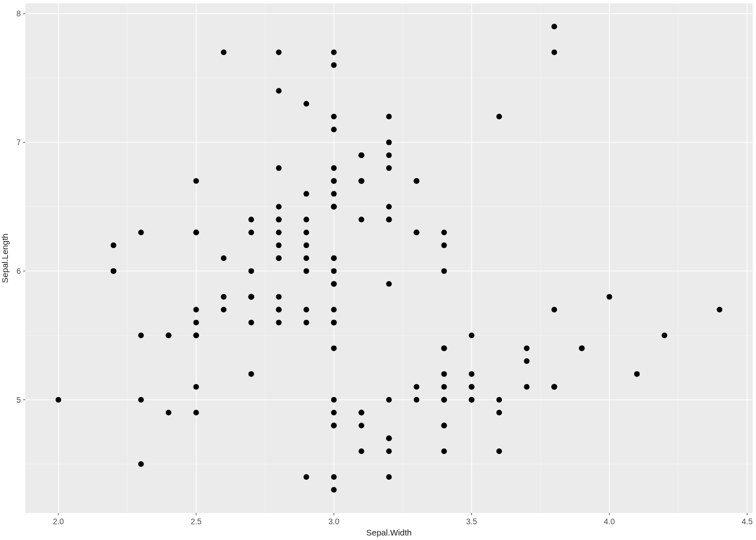 The width and height of the screenshot is (756, 540). Describe the element at coordinates (4, 258) in the screenshot. I see `y-axis-title: Sepal.Length` at that location.